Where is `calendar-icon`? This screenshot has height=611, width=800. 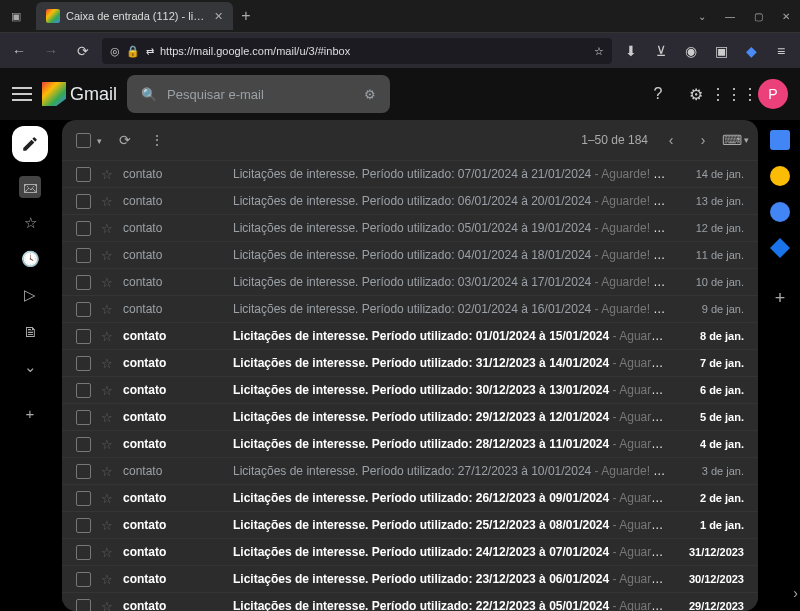
calendar-icon is located at coordinates (780, 140).